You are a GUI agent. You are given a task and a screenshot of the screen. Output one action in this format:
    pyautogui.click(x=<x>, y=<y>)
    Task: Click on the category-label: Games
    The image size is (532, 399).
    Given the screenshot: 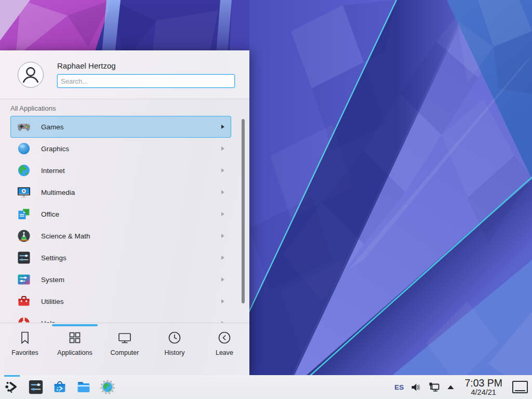 What is the action you would take?
    pyautogui.click(x=52, y=127)
    